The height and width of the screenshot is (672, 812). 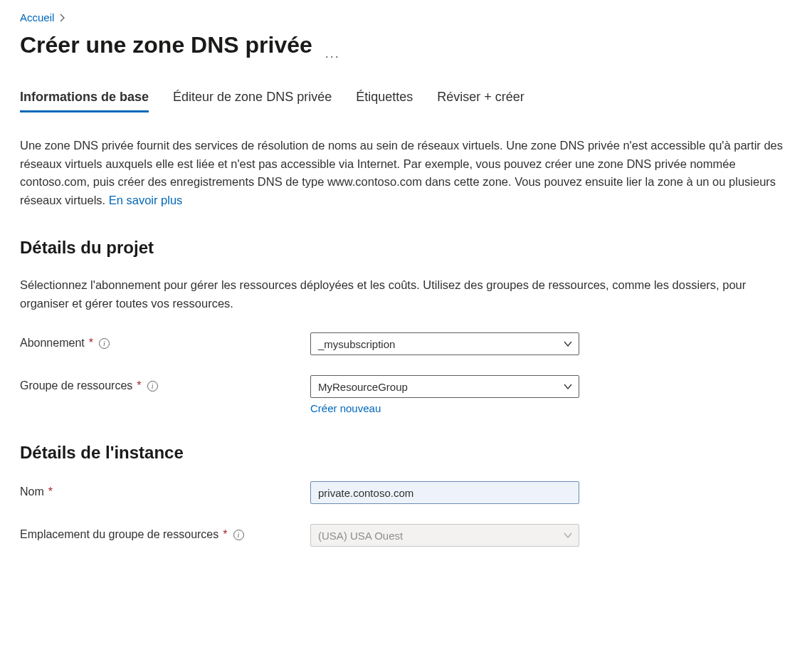 What do you see at coordinates (333, 57) in the screenshot?
I see `more-actions-button: ···` at bounding box center [333, 57].